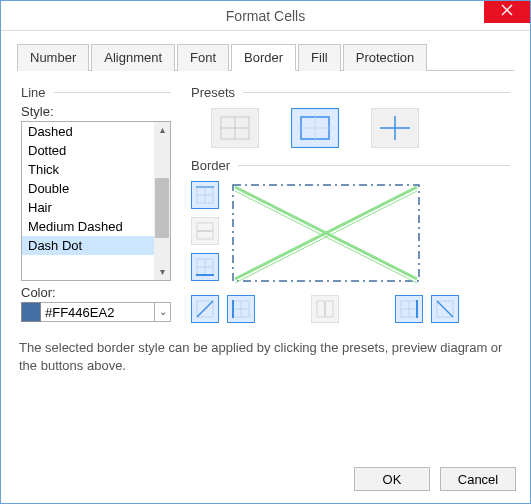 This screenshot has height=504, width=531. Describe the element at coordinates (88, 226) in the screenshot. I see `list-item: Medium Dashed` at that location.